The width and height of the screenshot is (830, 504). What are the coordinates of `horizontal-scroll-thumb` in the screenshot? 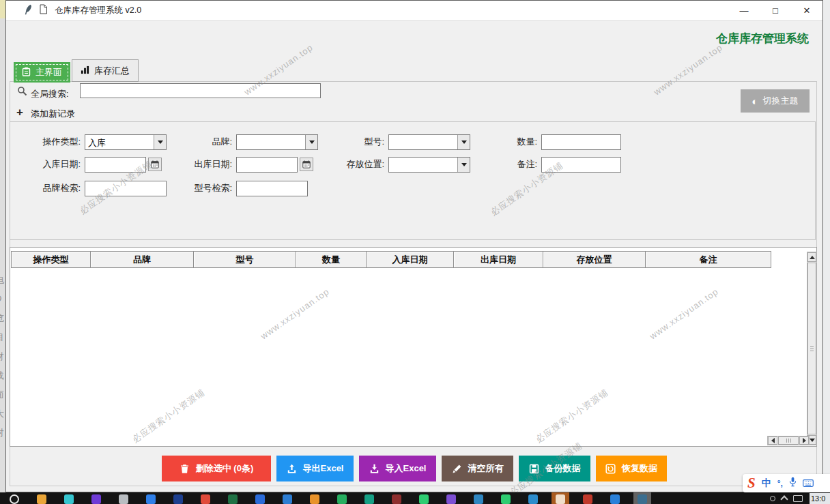 It's located at (788, 441).